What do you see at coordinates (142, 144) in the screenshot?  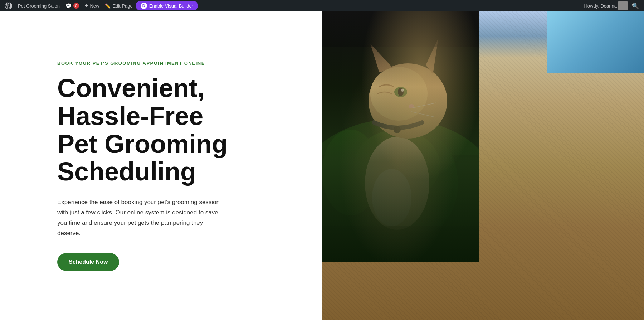 I see `heading-line3: Pet Grooming` at bounding box center [142, 144].